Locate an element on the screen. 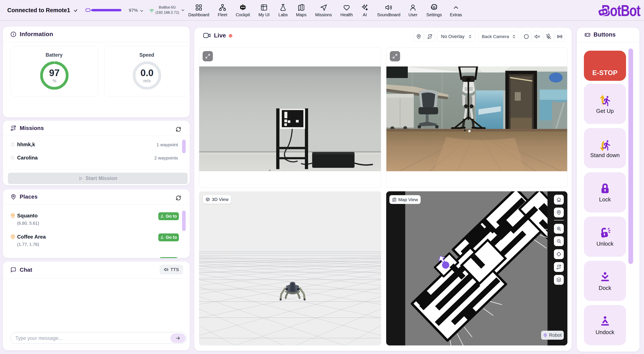  svg-text: 0.0 is located at coordinates (147, 73).